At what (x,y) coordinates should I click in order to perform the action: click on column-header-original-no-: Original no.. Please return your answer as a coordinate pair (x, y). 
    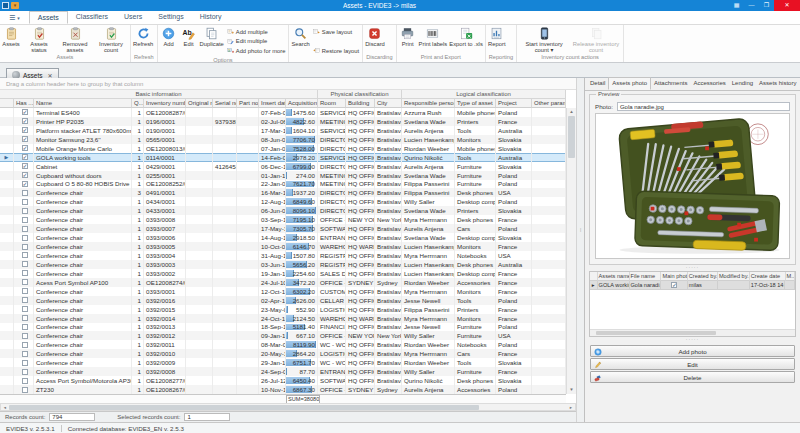
    Looking at the image, I should click on (200, 104).